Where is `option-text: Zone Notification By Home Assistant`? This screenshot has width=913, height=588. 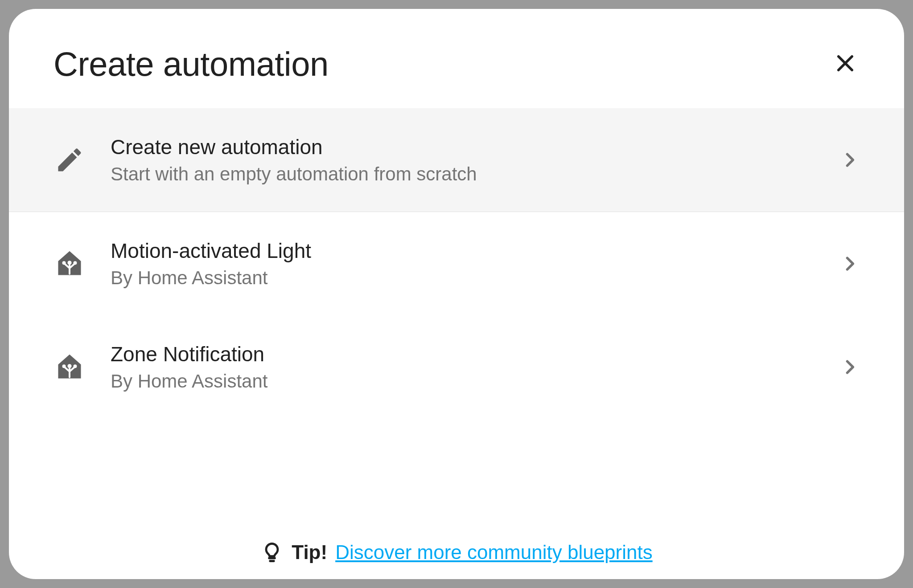
option-text: Zone Notification By Home Assistant is located at coordinates (463, 367).